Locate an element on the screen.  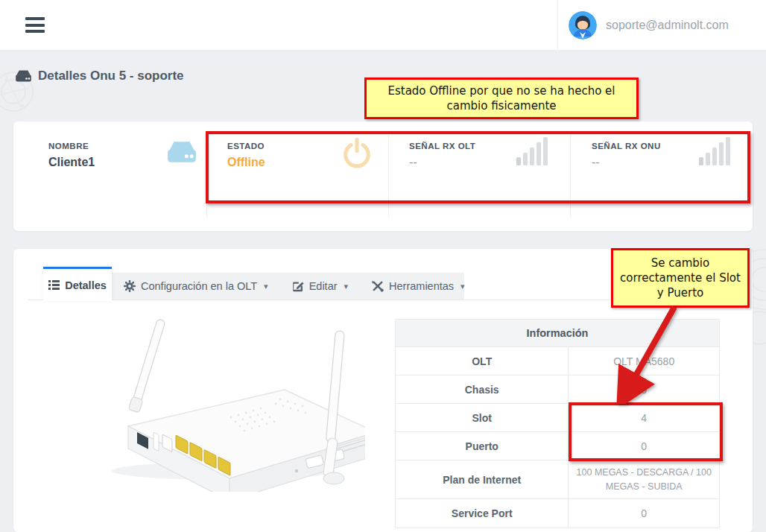
tab-herramientas: Herramientas ▾ is located at coordinates (419, 286).